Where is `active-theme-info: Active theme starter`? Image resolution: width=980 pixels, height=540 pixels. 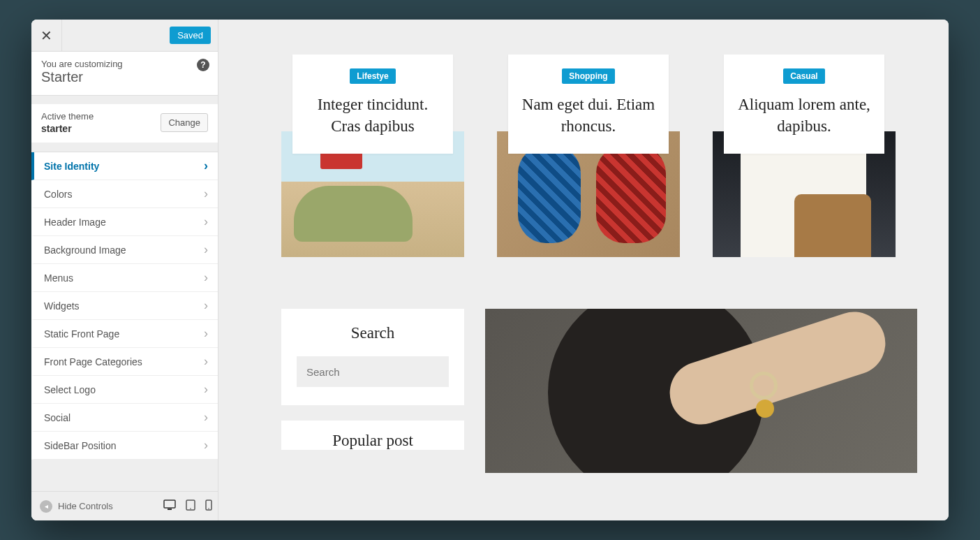
active-theme-info: Active theme starter is located at coordinates (67, 123).